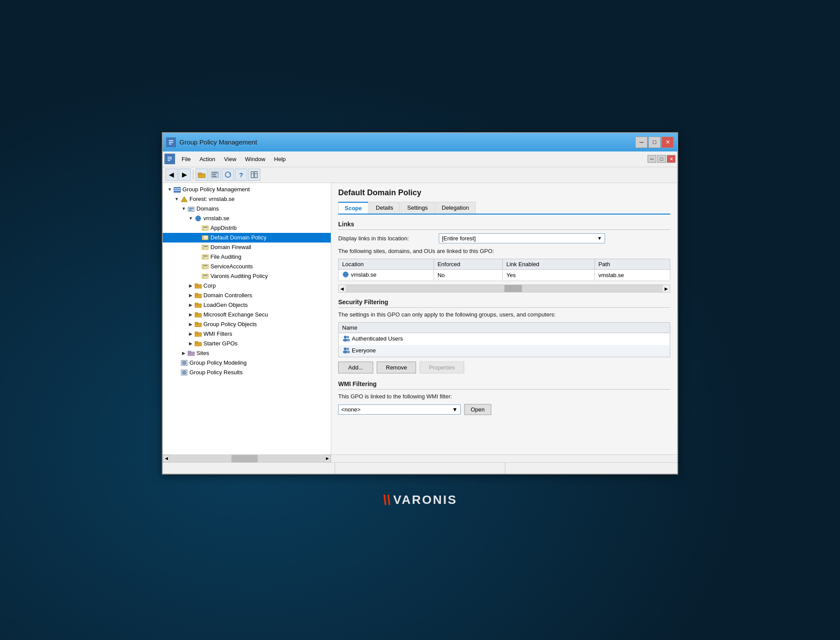 The height and width of the screenshot is (640, 840). I want to click on tree-gp-results: Group Policy Results, so click(247, 373).